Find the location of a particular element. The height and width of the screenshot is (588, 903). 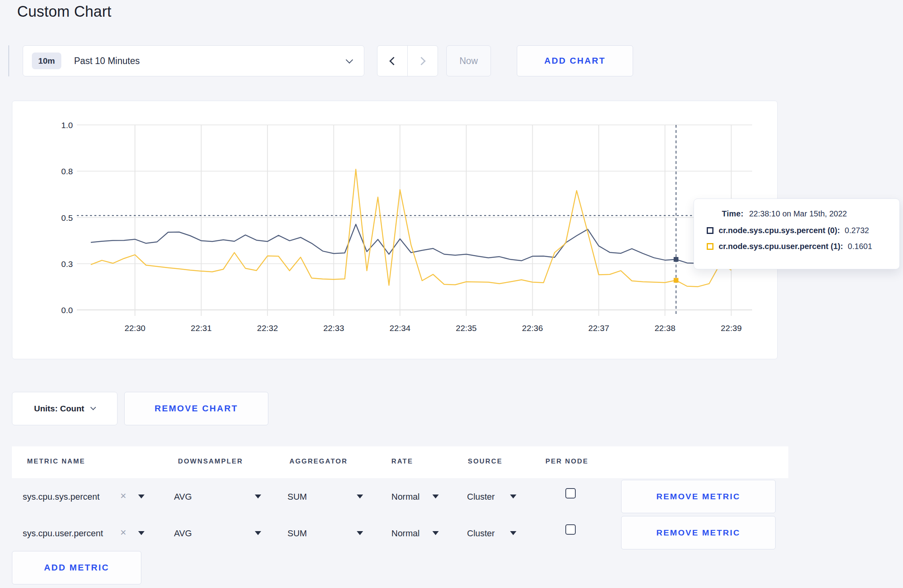

tooltip-series-label: cr.node.sys.cpu.user.percent (1): is located at coordinates (781, 247).